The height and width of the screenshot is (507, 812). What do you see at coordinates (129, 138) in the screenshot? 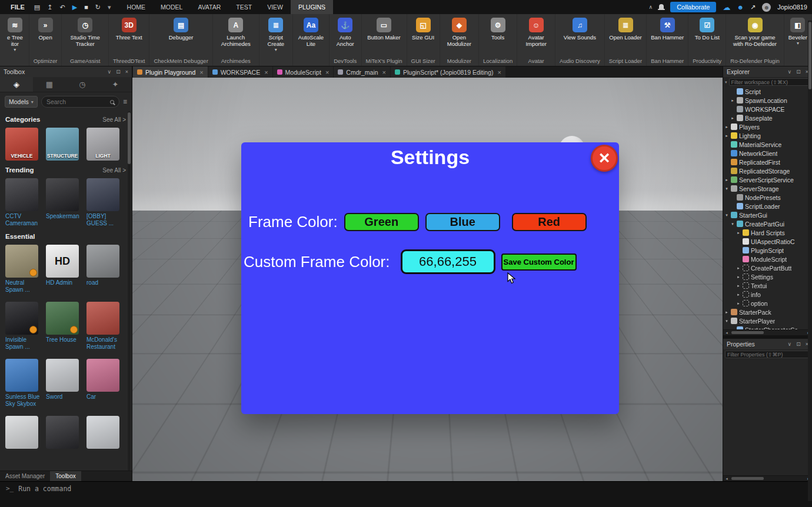
I see `toolbox-scrollbar-thumb` at bounding box center [129, 138].